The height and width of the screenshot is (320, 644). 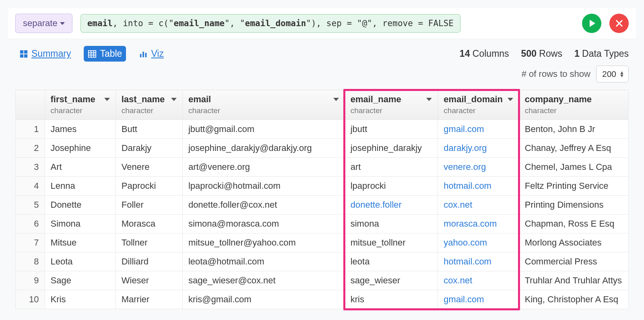 I want to click on cell-last_name: Venere, so click(x=149, y=167).